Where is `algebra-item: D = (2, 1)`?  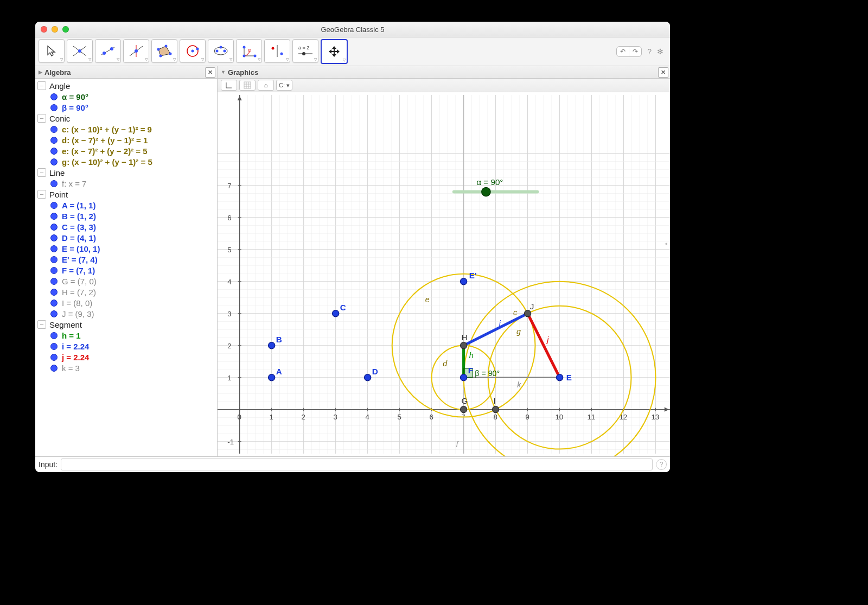 algebra-item: D = (2, 1) is located at coordinates (127, 238).